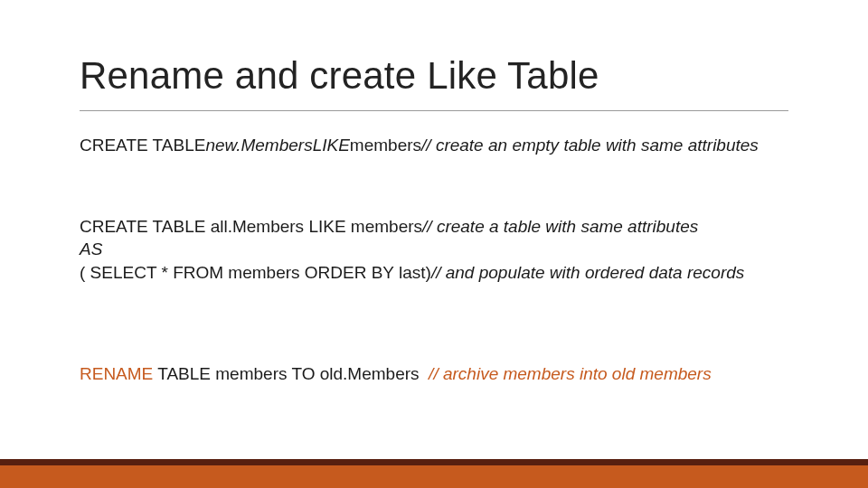  I want to click on footer-bar, so click(434, 474).